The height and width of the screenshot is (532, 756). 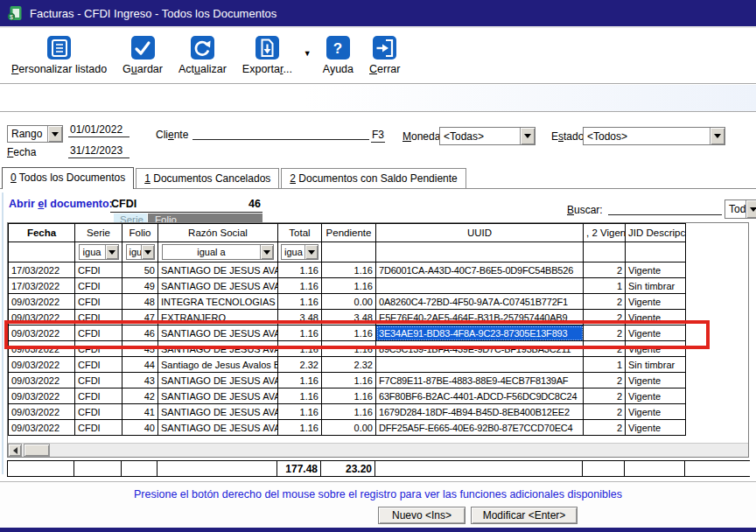 What do you see at coordinates (751, 209) in the screenshot?
I see `buscar-dropdown-arrow` at bounding box center [751, 209].